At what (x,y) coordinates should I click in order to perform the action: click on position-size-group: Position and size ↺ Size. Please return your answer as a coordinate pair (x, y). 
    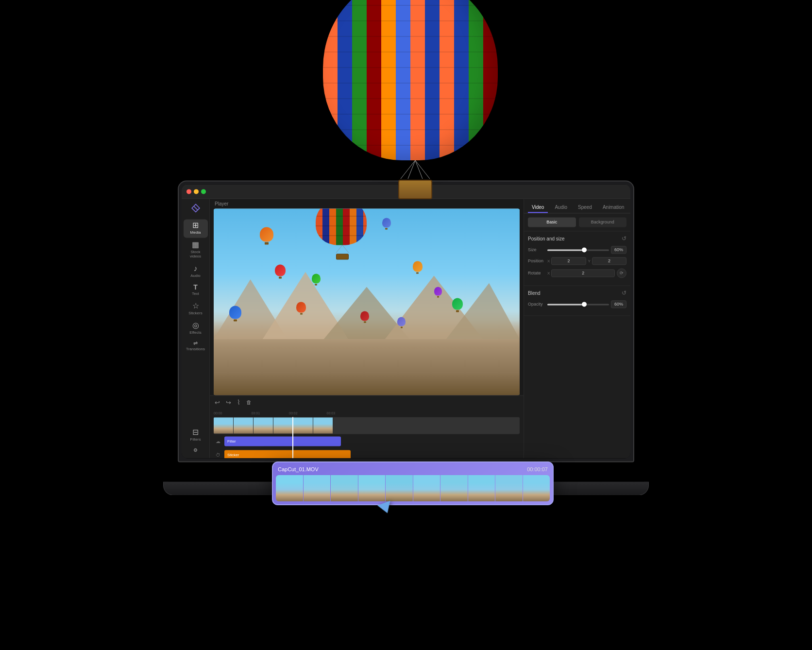
    Looking at the image, I should click on (577, 258).